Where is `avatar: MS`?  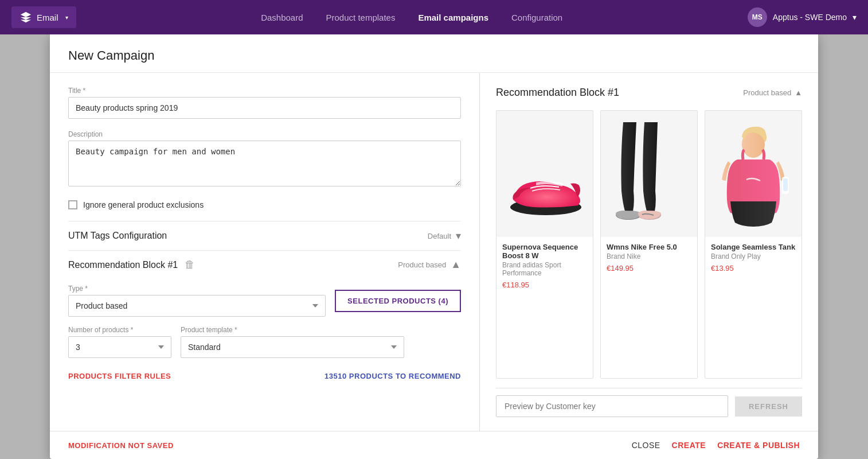 avatar: MS is located at coordinates (757, 17).